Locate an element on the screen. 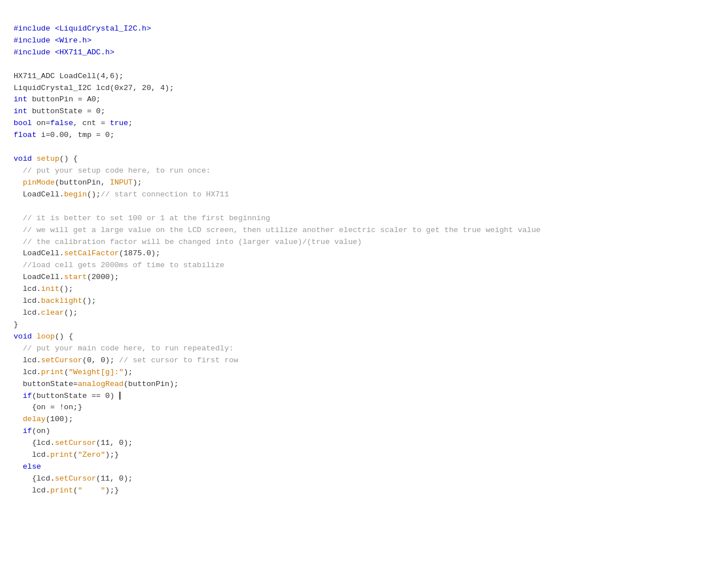  line-32: if(buttonState == 0) is located at coordinates (67, 396).